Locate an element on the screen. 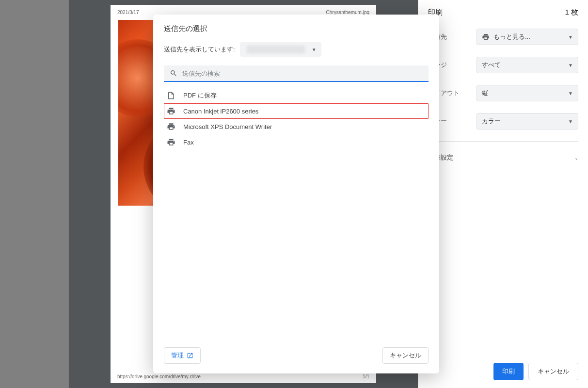 This screenshot has width=588, height=388. destination-list: PDF に保存Canon Inkjet iP2600 seriesMicroso… is located at coordinates (296, 119).